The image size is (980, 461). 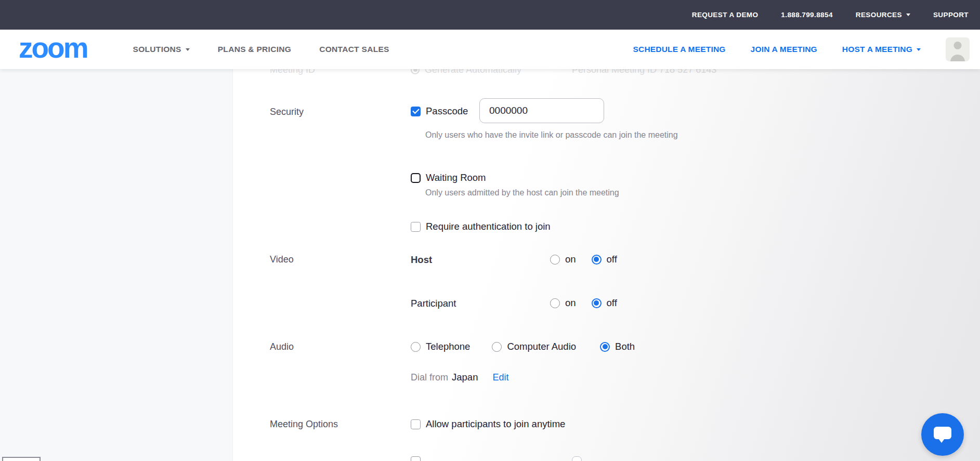 I want to click on participant-video-off-label: off, so click(x=612, y=303).